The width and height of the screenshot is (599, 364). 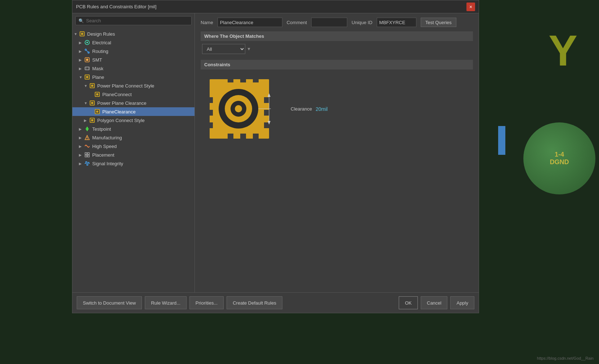 I want to click on signalintegrity-icon, so click(x=87, y=163).